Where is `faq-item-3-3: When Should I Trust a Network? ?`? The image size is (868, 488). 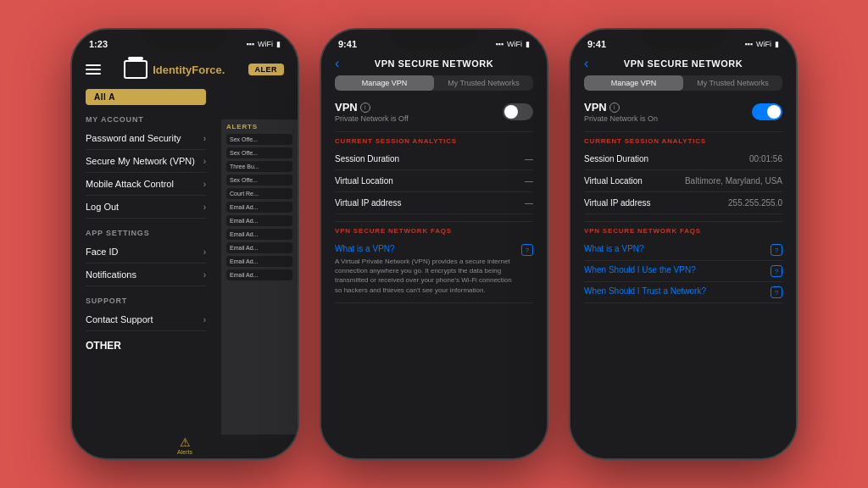
faq-item-3-3: When Should I Trust a Network? ? is located at coordinates (683, 293).